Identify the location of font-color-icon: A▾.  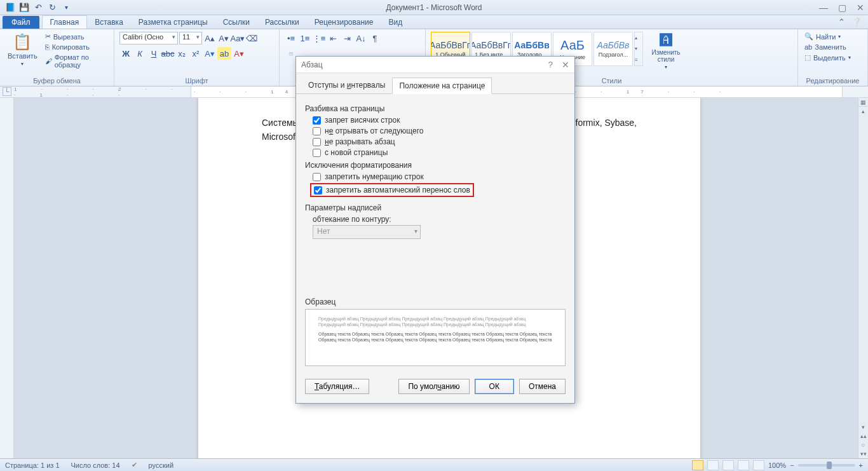
(239, 53).